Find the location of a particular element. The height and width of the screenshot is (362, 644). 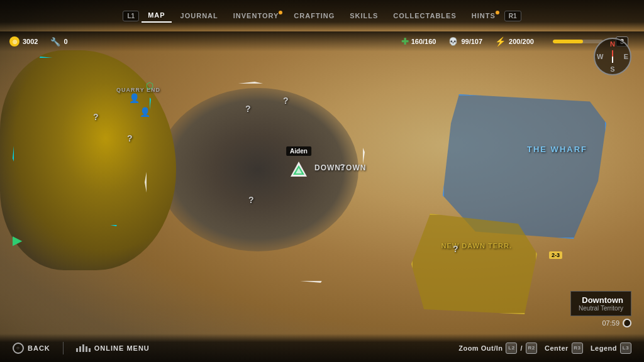

exp-fill is located at coordinates (568, 41).